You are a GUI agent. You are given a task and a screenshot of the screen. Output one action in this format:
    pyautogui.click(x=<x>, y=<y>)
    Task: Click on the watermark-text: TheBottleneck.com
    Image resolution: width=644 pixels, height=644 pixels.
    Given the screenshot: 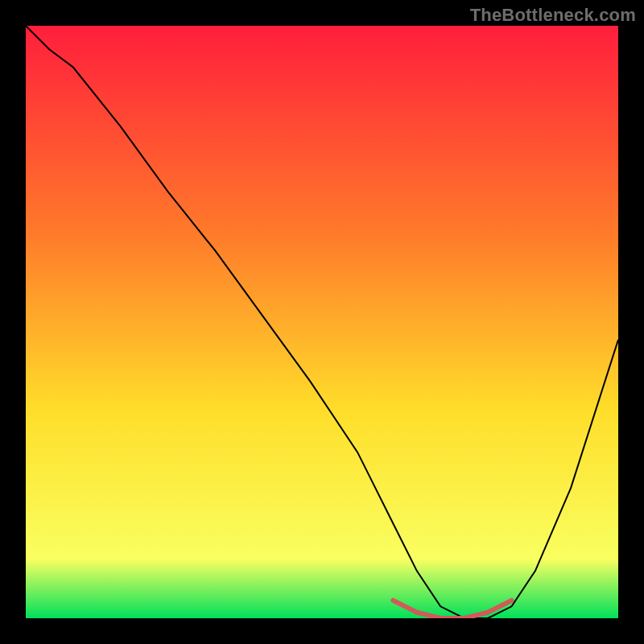 What is the action you would take?
    pyautogui.click(x=553, y=15)
    